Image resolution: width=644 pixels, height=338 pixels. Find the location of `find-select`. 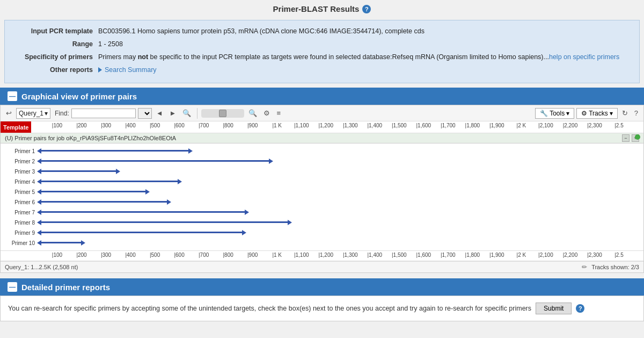

find-select is located at coordinates (145, 113).